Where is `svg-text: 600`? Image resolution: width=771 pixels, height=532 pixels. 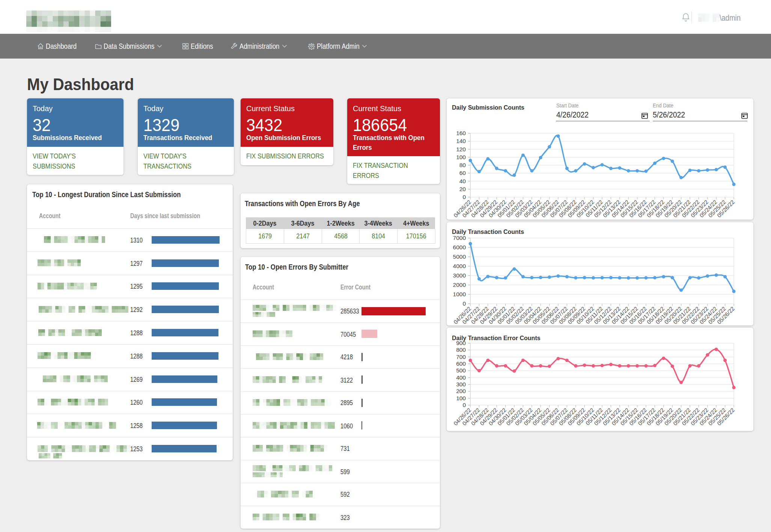 svg-text: 600 is located at coordinates (461, 363).